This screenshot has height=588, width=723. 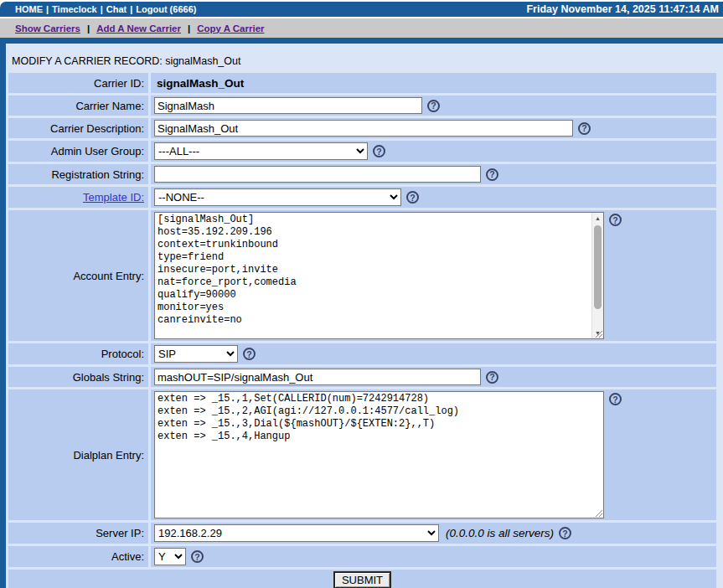 I want to click on copy-carrier-link: Copy A Carrier, so click(x=230, y=28).